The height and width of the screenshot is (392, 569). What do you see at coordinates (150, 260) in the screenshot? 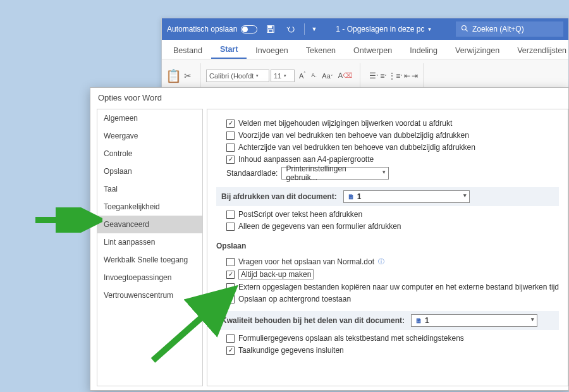
I see `sidebar-item-werkbalk: Werkbalk Snelle toegang` at bounding box center [150, 260].